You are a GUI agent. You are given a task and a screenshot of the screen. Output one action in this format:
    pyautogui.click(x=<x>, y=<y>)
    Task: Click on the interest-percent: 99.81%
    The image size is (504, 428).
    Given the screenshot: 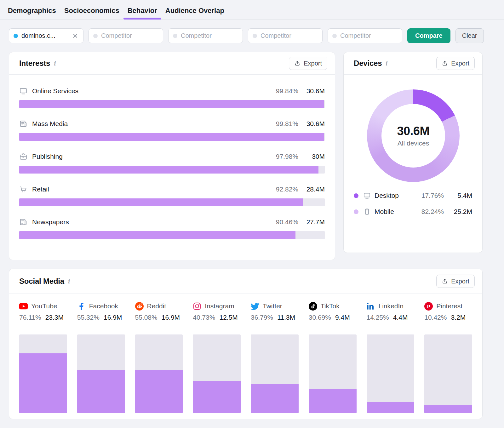 What is the action you would take?
    pyautogui.click(x=287, y=124)
    